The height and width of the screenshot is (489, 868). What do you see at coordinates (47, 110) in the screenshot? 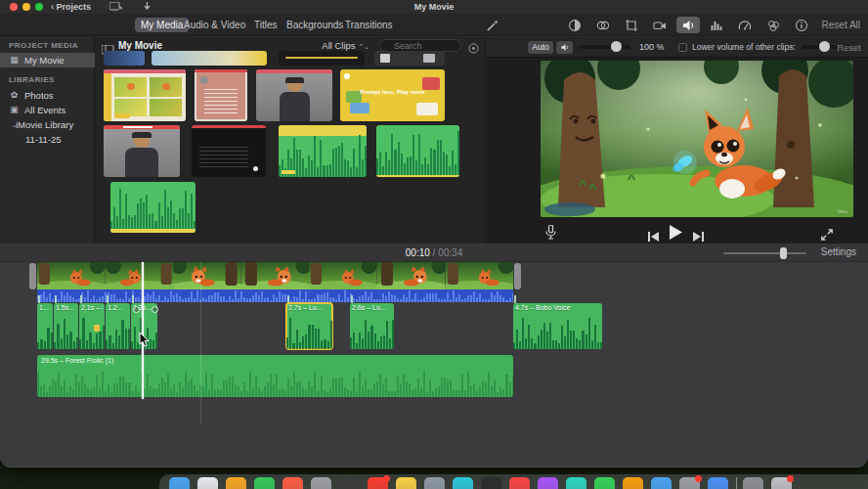
I see `sidebar-item-all-events: ▣ All Events` at bounding box center [47, 110].